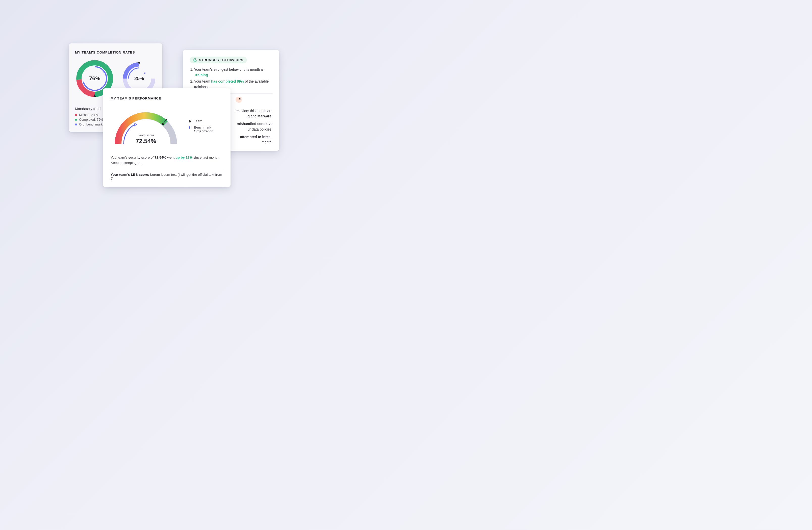 This screenshot has height=530, width=812. I want to click on highlight: has completed 89%, so click(228, 81).